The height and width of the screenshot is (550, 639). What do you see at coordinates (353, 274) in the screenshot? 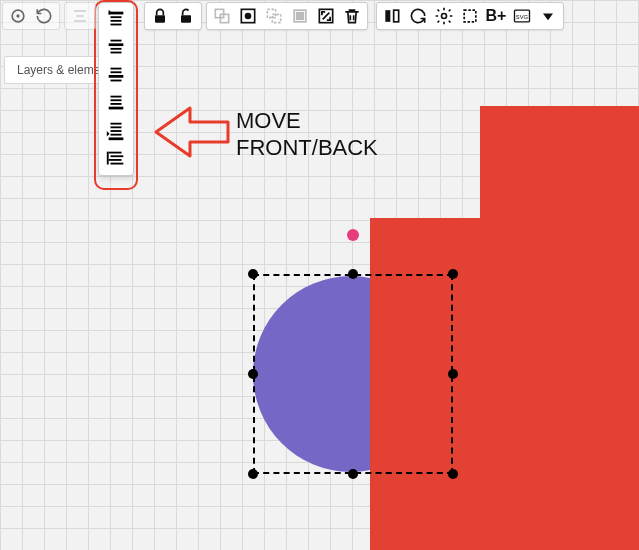
I see `handle-n` at bounding box center [353, 274].